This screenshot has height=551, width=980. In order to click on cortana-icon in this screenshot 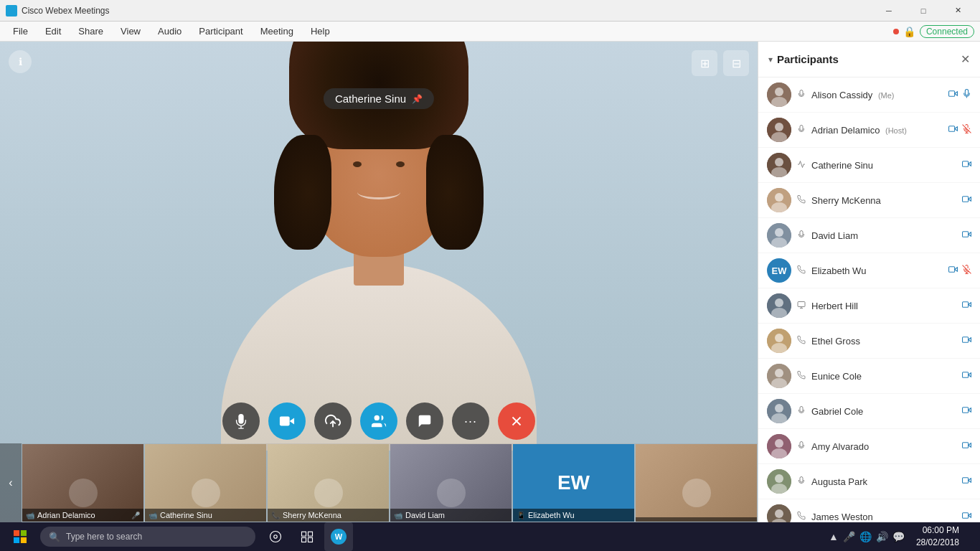, I will do `click(275, 537)`.